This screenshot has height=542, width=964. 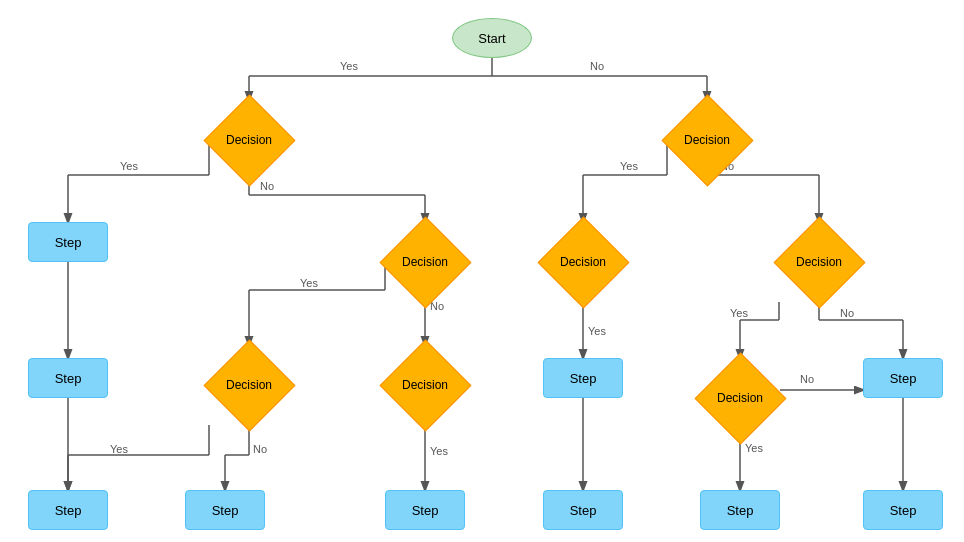 What do you see at coordinates (425, 510) in the screenshot?
I see `step-7-node: Step` at bounding box center [425, 510].